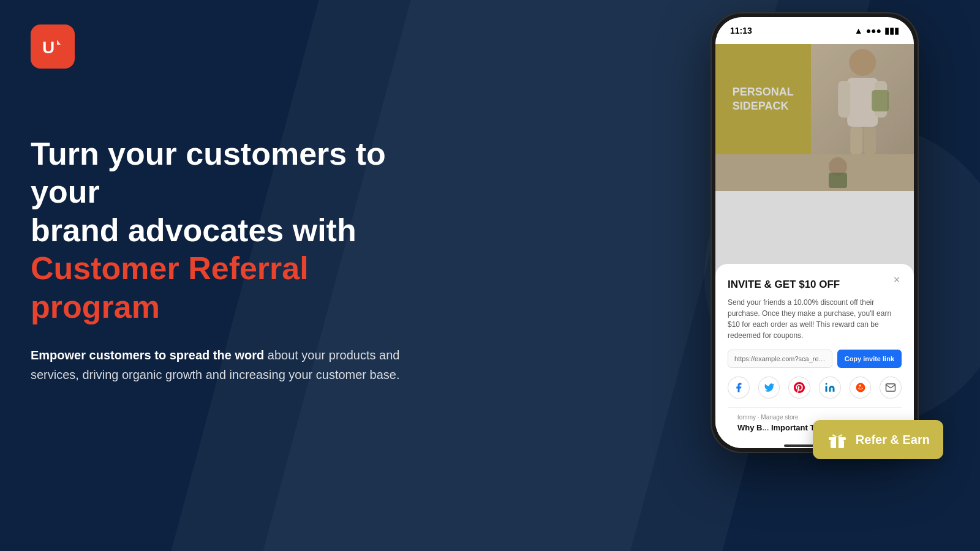 This screenshot has width=980, height=551. I want to click on modal-title: INVITE & GET $10 OFF, so click(815, 285).